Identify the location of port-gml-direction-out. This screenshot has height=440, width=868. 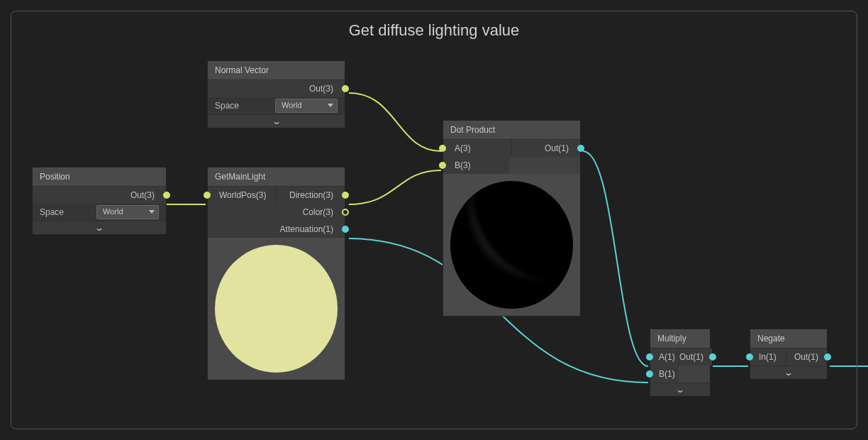
(345, 195).